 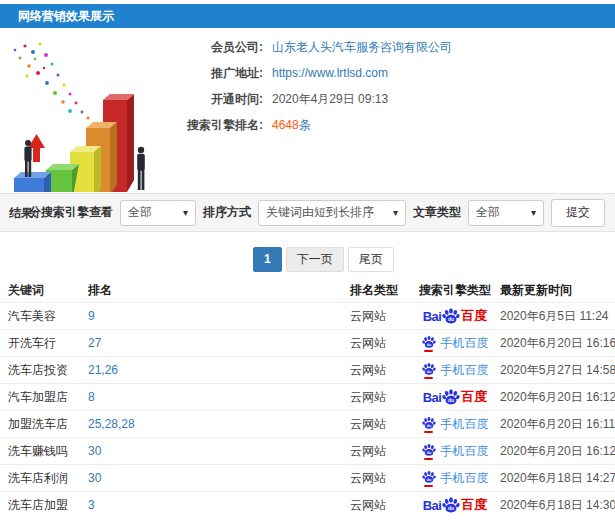 I want to click on table-row: 加盟洗车店 25,28,28 云网站 手机百度 2020年6月20日 16:11, so click(x=308, y=424).